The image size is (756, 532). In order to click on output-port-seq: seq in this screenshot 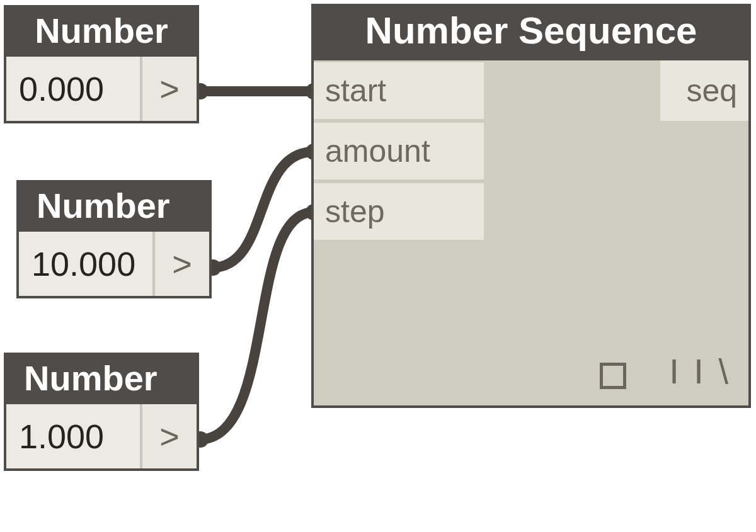, I will do `click(704, 91)`.